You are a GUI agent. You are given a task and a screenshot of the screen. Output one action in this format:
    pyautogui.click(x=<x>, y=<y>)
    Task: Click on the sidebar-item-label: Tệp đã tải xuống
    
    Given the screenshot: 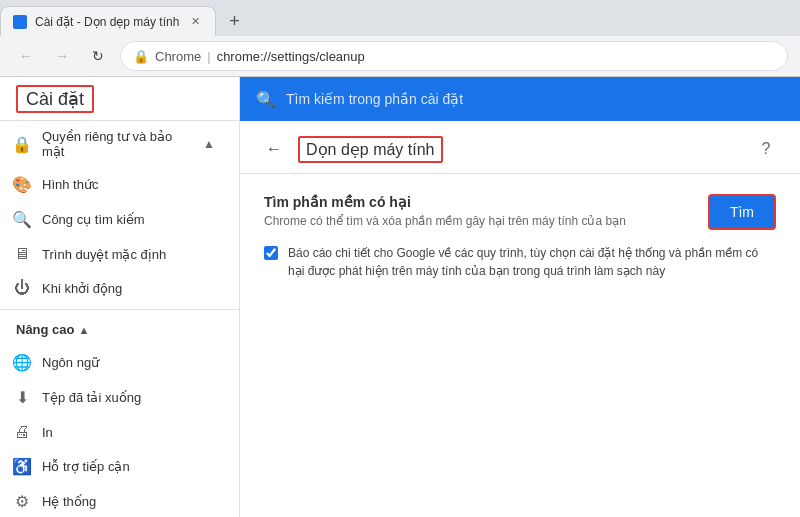 What is the action you would take?
    pyautogui.click(x=92, y=398)
    